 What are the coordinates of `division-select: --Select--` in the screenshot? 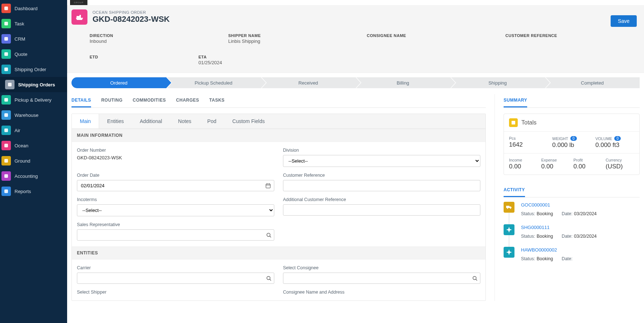 It's located at (382, 161).